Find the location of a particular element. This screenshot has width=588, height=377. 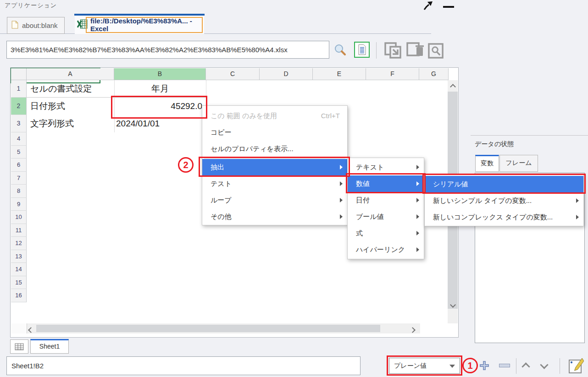

row-header-3: 3 is located at coordinates (19, 124).